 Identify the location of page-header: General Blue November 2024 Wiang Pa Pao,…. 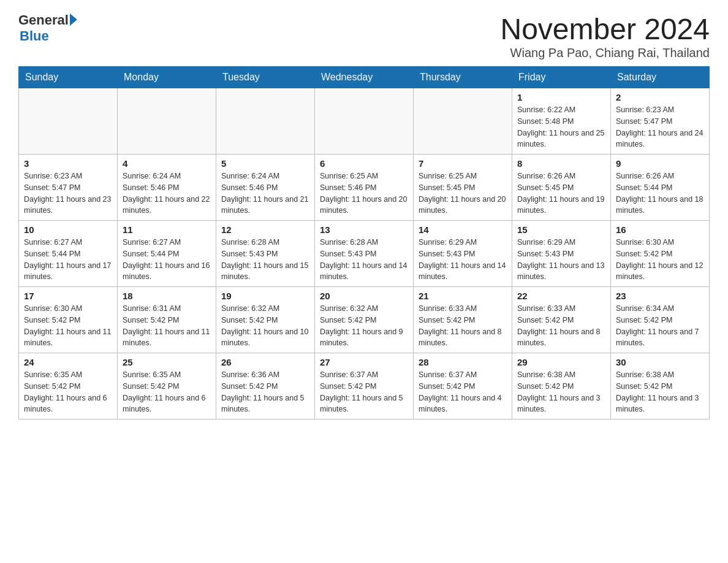
(364, 36).